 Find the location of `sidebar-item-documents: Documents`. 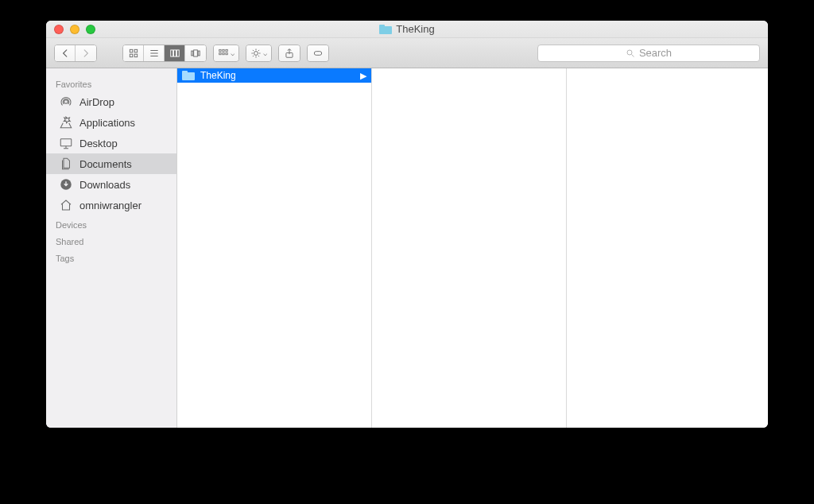

sidebar-item-documents: Documents is located at coordinates (111, 164).